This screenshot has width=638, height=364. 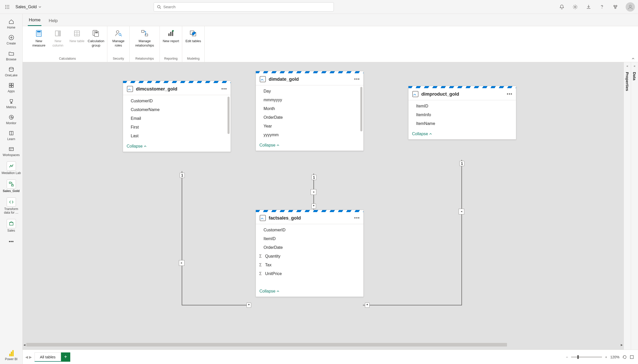 What do you see at coordinates (615, 7) in the screenshot?
I see `share-icon` at bounding box center [615, 7].